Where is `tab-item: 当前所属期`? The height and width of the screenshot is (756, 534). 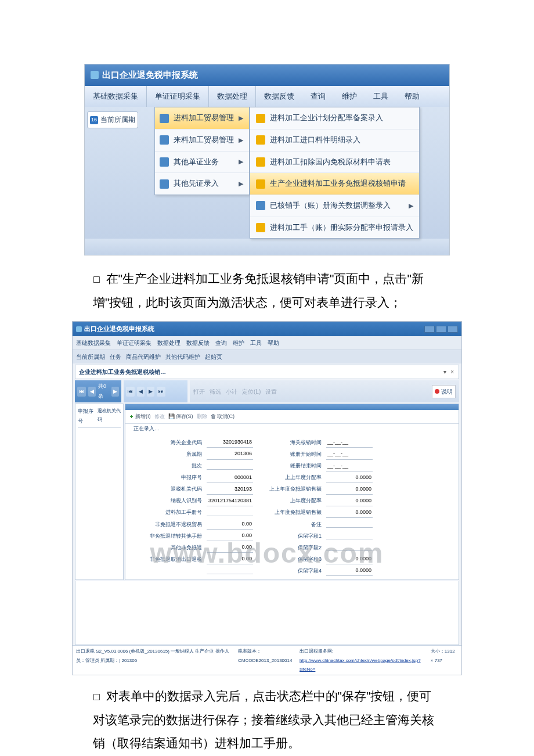 tab-item: 当前所属期 is located at coordinates (91, 357).